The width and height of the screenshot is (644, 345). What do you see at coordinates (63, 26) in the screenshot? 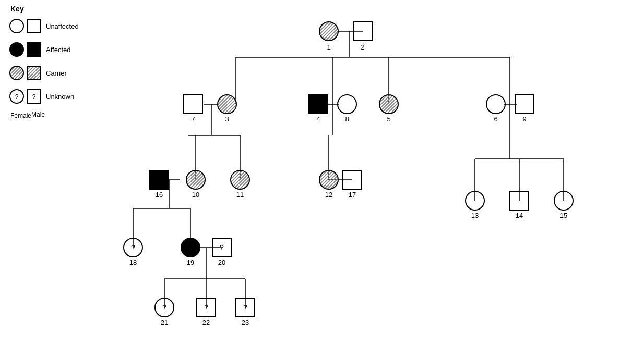
I see `legend-unaffected-label: Unaffected` at bounding box center [63, 26].